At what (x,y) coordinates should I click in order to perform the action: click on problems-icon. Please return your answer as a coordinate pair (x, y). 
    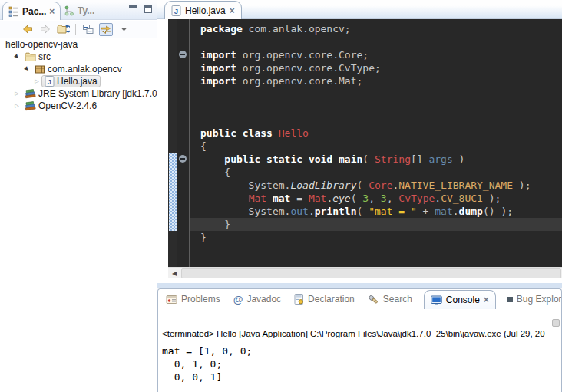
    Looking at the image, I should click on (172, 299).